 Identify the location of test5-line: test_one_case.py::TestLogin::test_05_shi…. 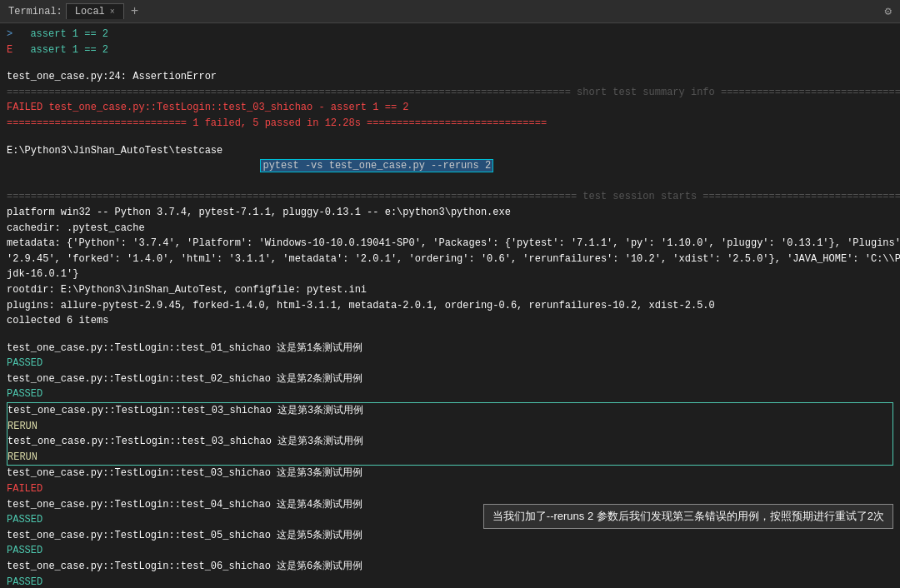
(232, 536).